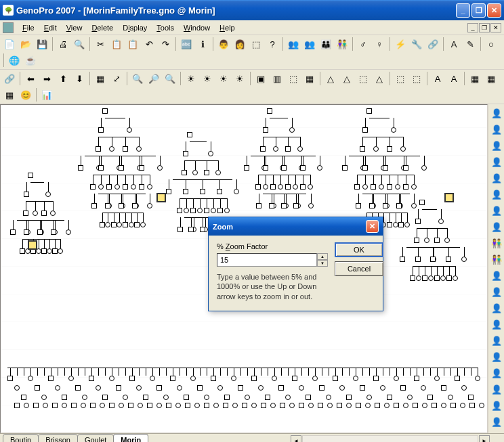 The height and width of the screenshot is (442, 504). What do you see at coordinates (322, 263) in the screenshot?
I see `spinner-down-button: ▼` at bounding box center [322, 263].